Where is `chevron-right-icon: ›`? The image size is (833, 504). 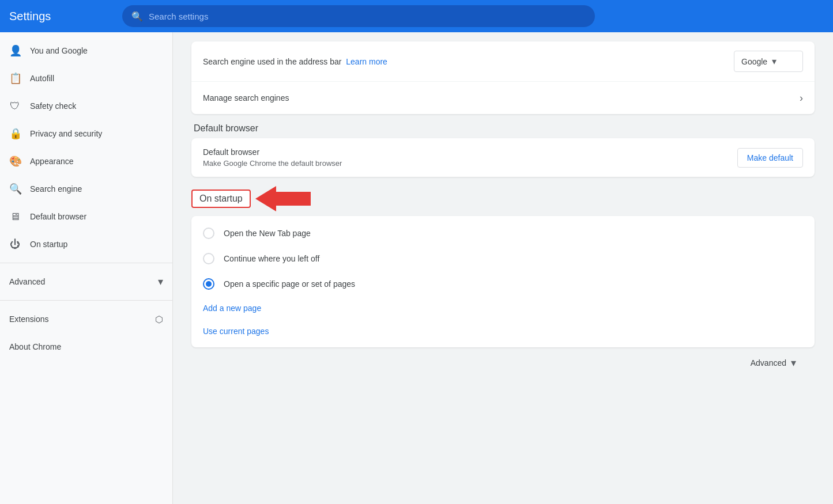
chevron-right-icon: › is located at coordinates (801, 98).